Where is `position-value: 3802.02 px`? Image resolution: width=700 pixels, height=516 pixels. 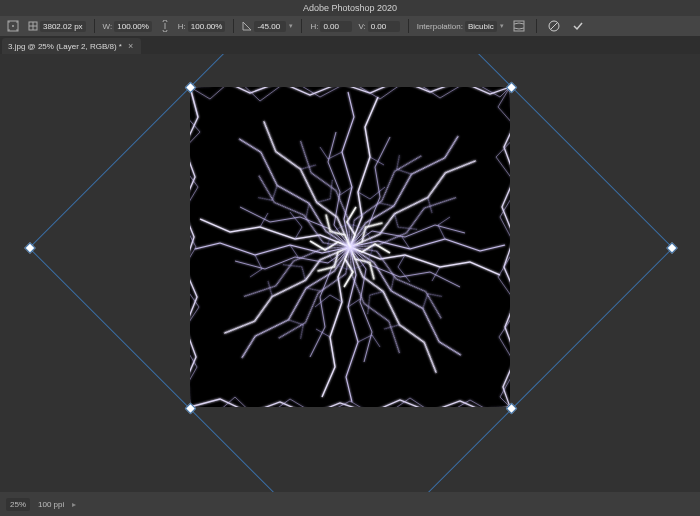 position-value: 3802.02 px is located at coordinates (63, 26).